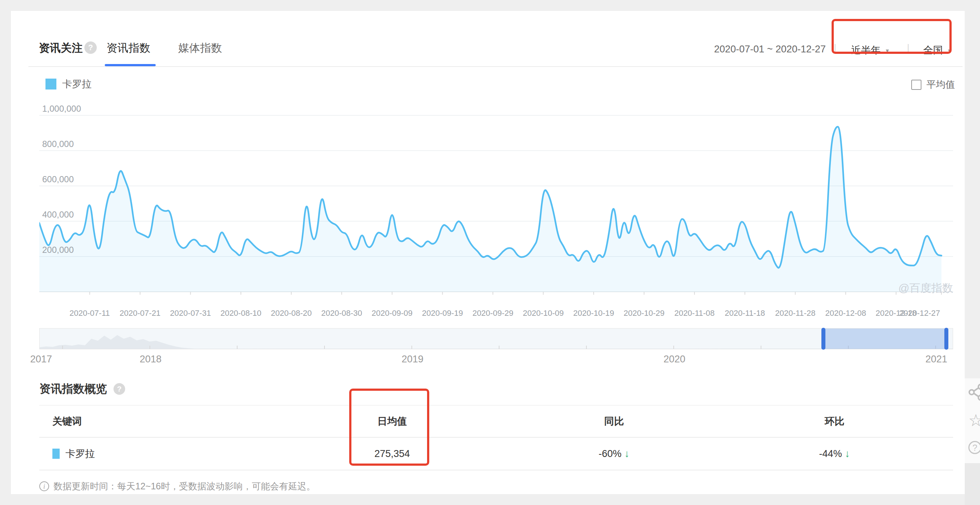 The width and height of the screenshot is (980, 505). I want to click on year-label: 2020, so click(674, 359).